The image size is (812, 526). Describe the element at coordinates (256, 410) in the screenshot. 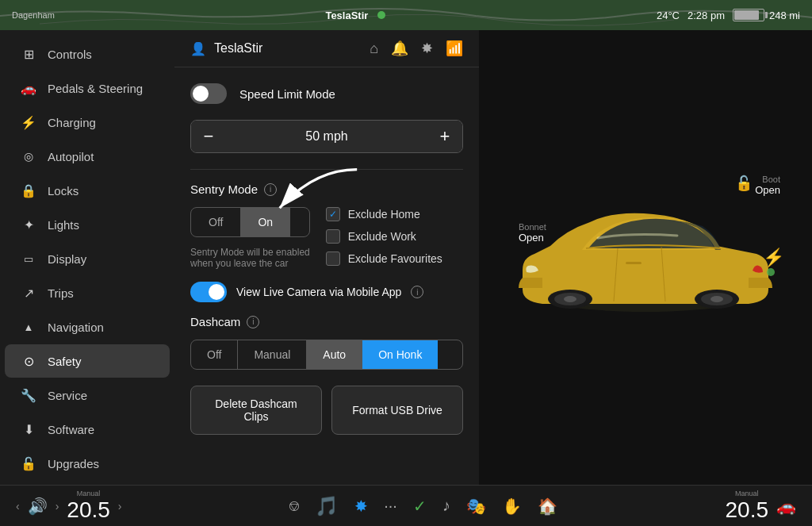

I see `delete-dashcam-button: Delete Dashcam Clips` at that location.